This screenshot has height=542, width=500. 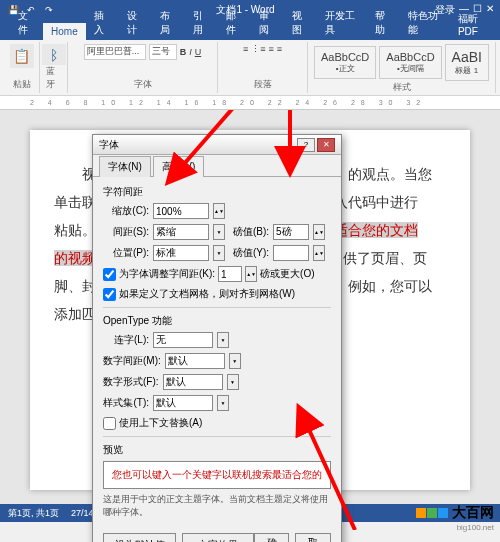 What do you see at coordinates (34, 514) in the screenshot?
I see `status-page: 第1页, 共1页` at bounding box center [34, 514].